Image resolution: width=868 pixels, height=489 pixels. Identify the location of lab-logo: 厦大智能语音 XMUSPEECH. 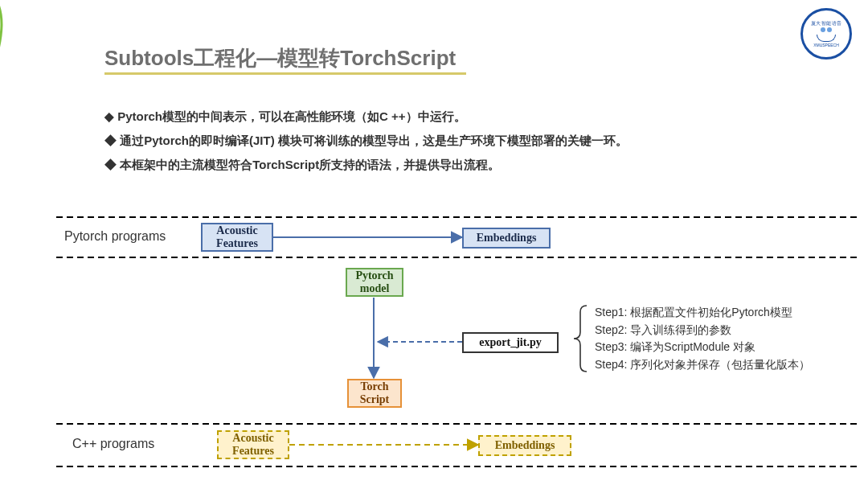
(826, 34).